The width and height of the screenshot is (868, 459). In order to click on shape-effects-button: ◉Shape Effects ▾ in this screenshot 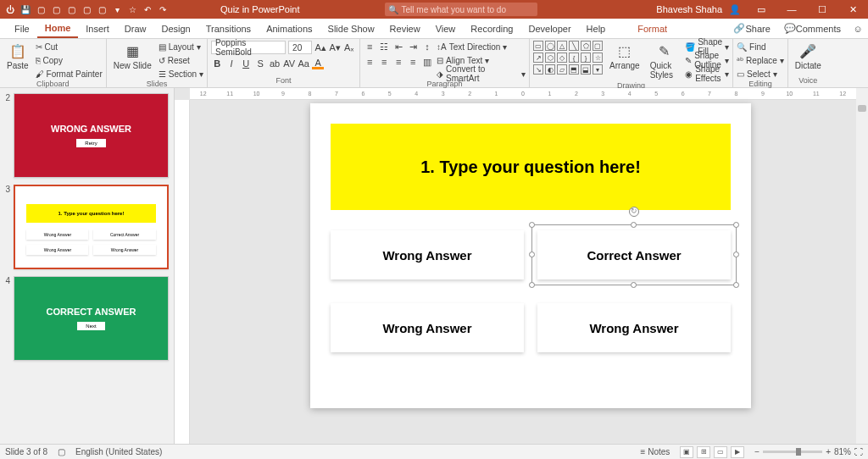, I will do `click(707, 74)`.